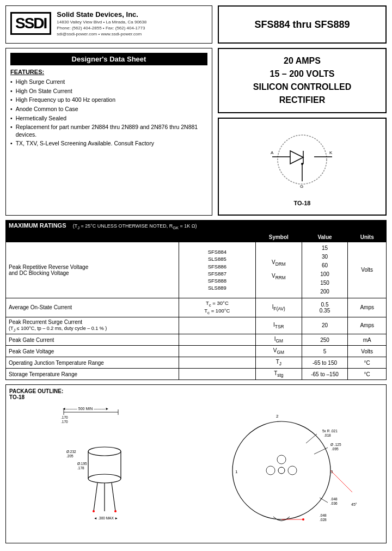 This screenshot has width=392, height=551. I want to click on svg-text: 5x R .021, so click(330, 431).